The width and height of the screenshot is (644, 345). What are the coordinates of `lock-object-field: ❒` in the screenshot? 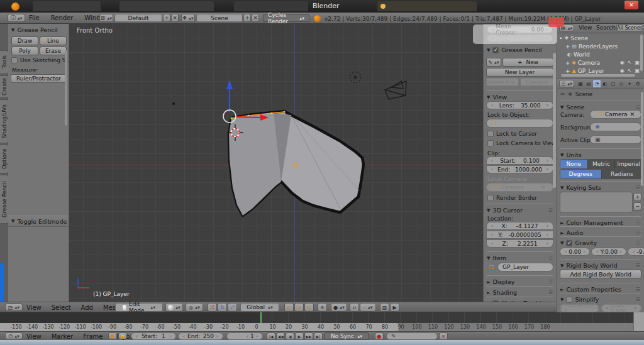 It's located at (519, 123).